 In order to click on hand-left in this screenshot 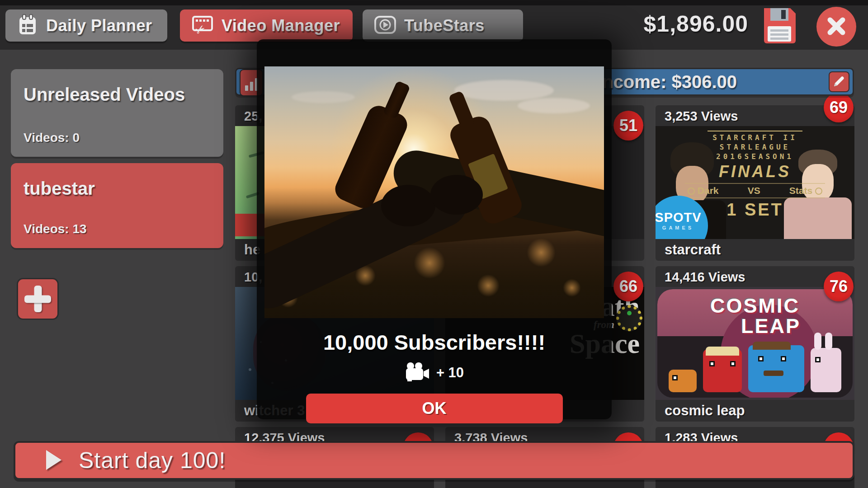, I will do `click(408, 206)`.